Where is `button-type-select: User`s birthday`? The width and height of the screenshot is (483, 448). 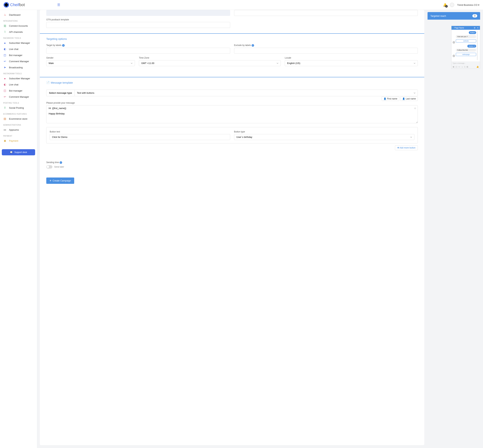 button-type-select: User`s birthday is located at coordinates (324, 137).